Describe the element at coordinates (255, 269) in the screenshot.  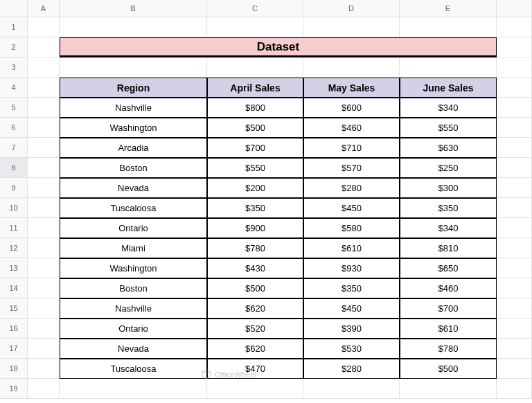
I see `data-cell: $430` at that location.